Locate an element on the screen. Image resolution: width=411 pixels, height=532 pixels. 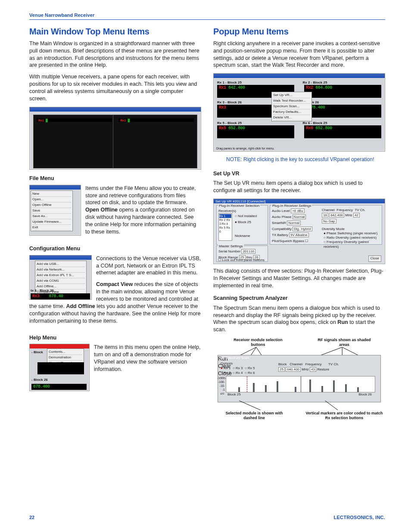
setup-close-button: Close is located at coordinates (375, 258).